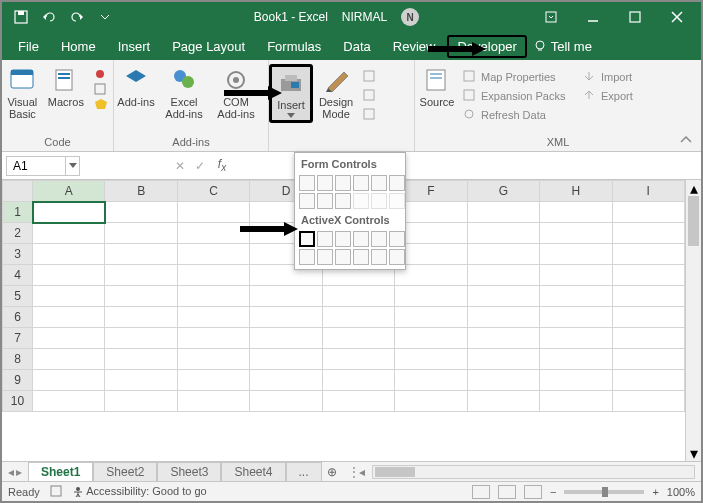  Describe the element at coordinates (503, 192) in the screenshot. I see `column-header: G` at that location.